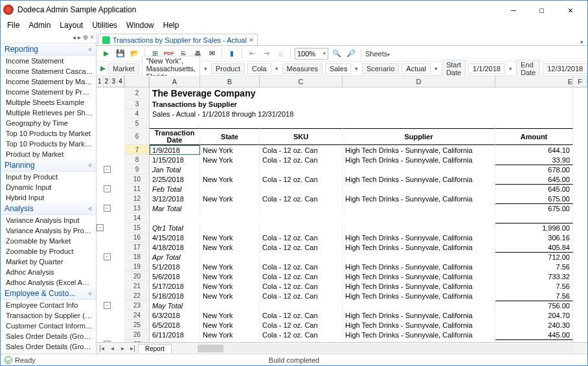 This screenshot has height=366, width=588. Describe the element at coordinates (137, 276) in the screenshot. I see `row-header: 20` at that location.